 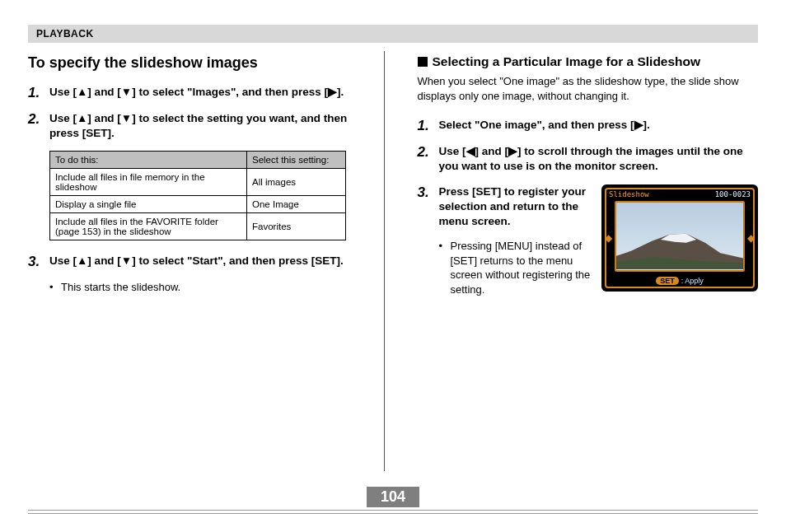 What do you see at coordinates (196, 262) in the screenshot?
I see `step-text: Use [▲] and [▼] to select "Start", and t…` at bounding box center [196, 262].